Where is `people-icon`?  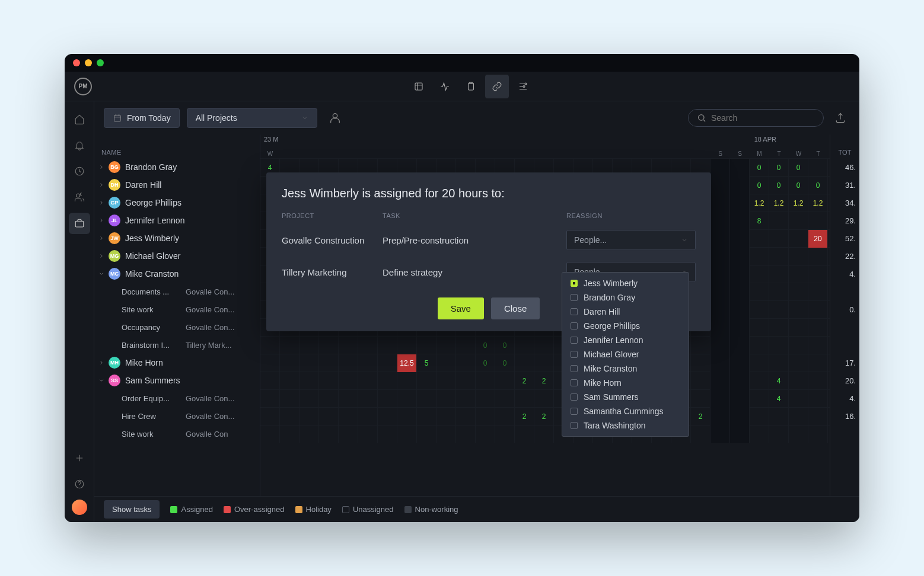 people-icon is located at coordinates (79, 197).